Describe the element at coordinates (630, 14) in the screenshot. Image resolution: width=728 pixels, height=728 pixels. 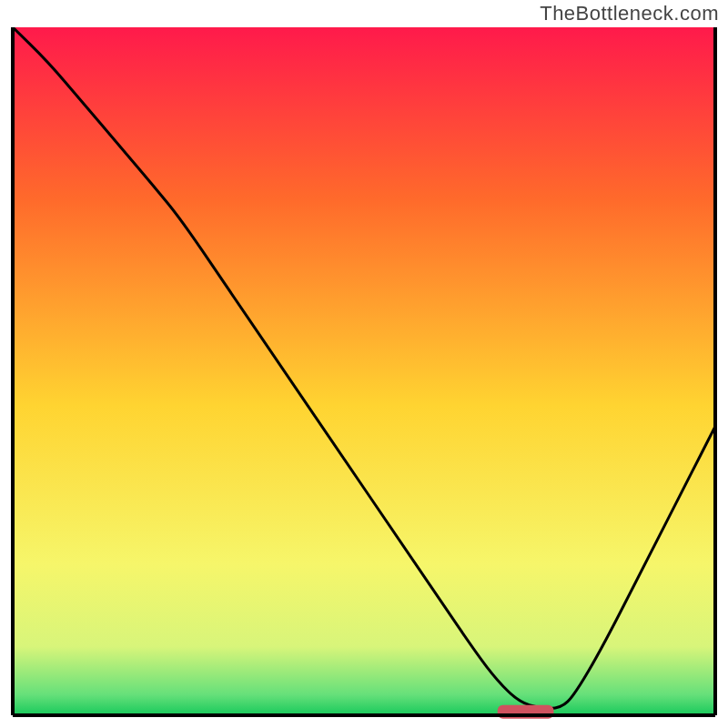
I see `watermark-text: TheBottleneck.com` at that location.